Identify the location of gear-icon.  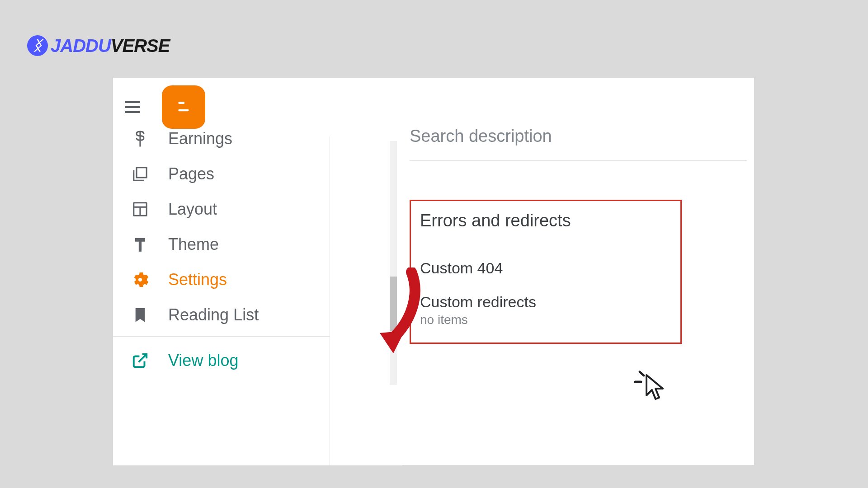
(140, 280).